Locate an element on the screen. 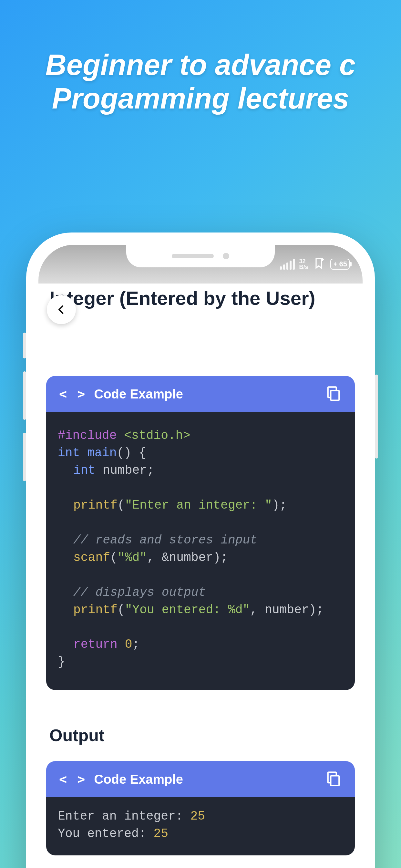 This screenshot has height=868, width=401. chevron-left-icon is located at coordinates (61, 310).